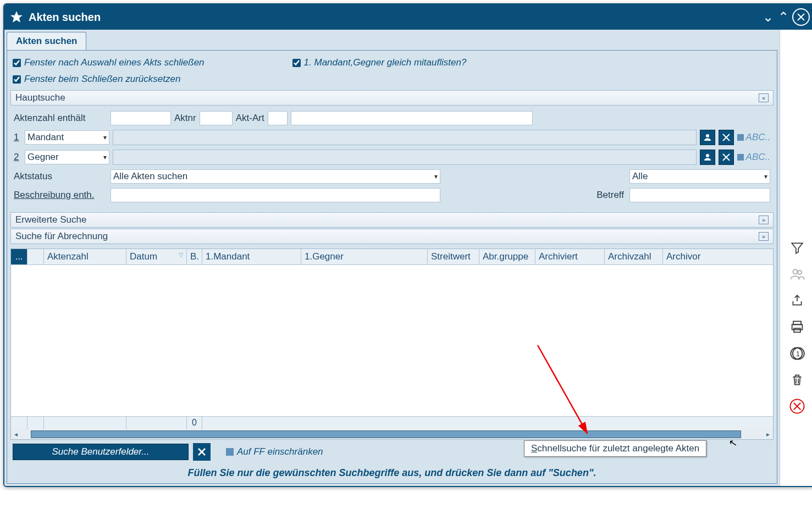 This screenshot has width=812, height=525. What do you see at coordinates (297, 63) in the screenshot?
I see `checkbox-list-parties-input` at bounding box center [297, 63].